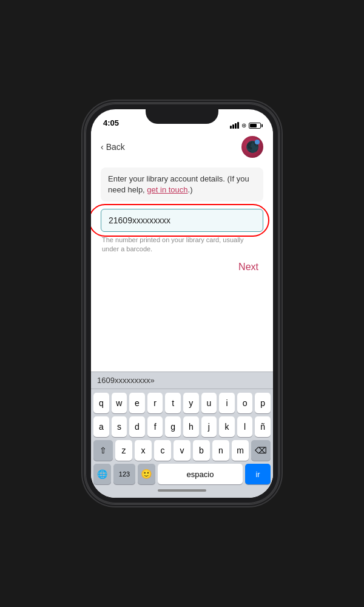  What do you see at coordinates (182, 435) in the screenshot?
I see `keyboard-area: 1609xxxxxxxxx» q w e r t y u i o p` at bounding box center [182, 435].